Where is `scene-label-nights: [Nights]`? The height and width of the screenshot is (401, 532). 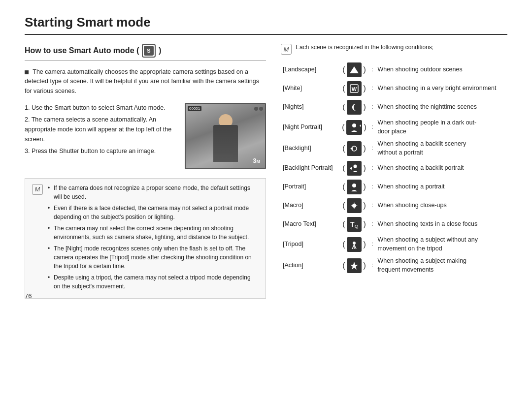 scene-label-nights: [Nights] is located at coordinates (310, 107).